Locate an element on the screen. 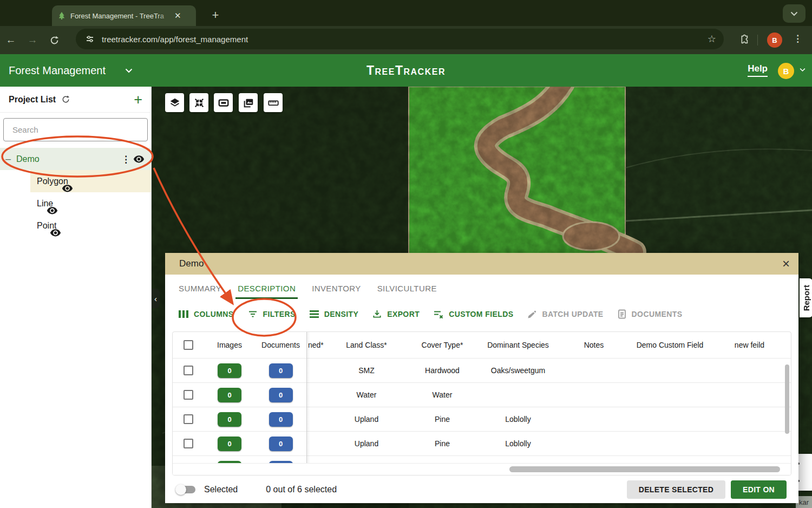 Image resolution: width=812 pixels, height=508 pixels. tree-item-demo: – Demo ⋮ is located at coordinates (76, 159).